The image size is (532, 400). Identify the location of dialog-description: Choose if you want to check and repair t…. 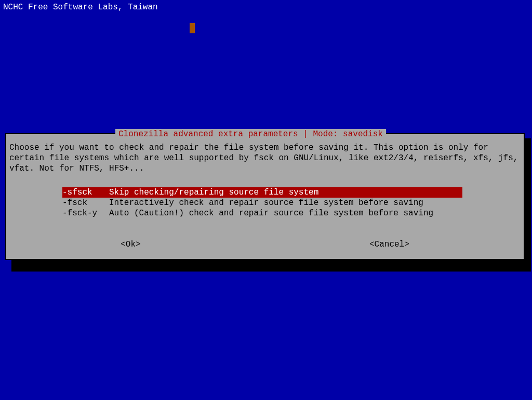
(265, 156).